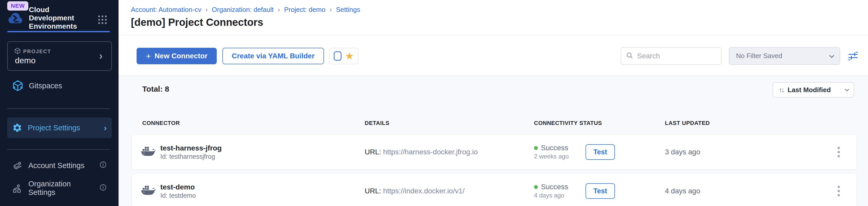  I want to click on saved-filter-dropdown: No Filter Saved, so click(784, 56).